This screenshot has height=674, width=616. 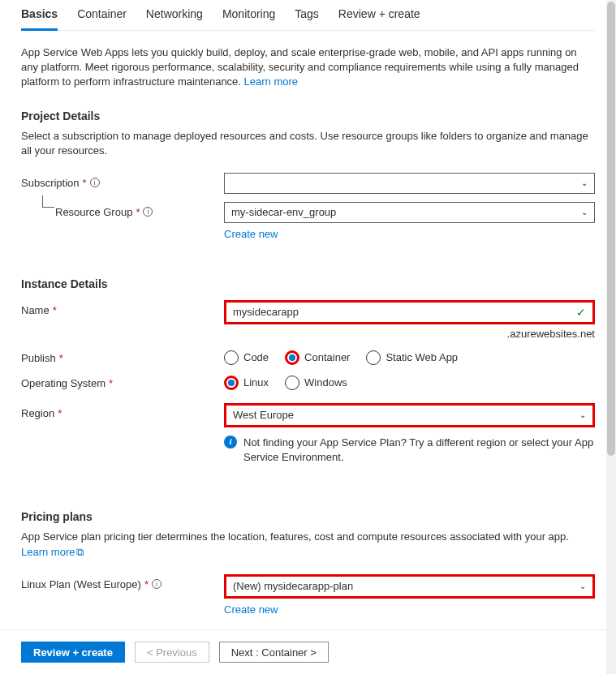 What do you see at coordinates (80, 552) in the screenshot?
I see `external-link-icon: ⧉` at bounding box center [80, 552].